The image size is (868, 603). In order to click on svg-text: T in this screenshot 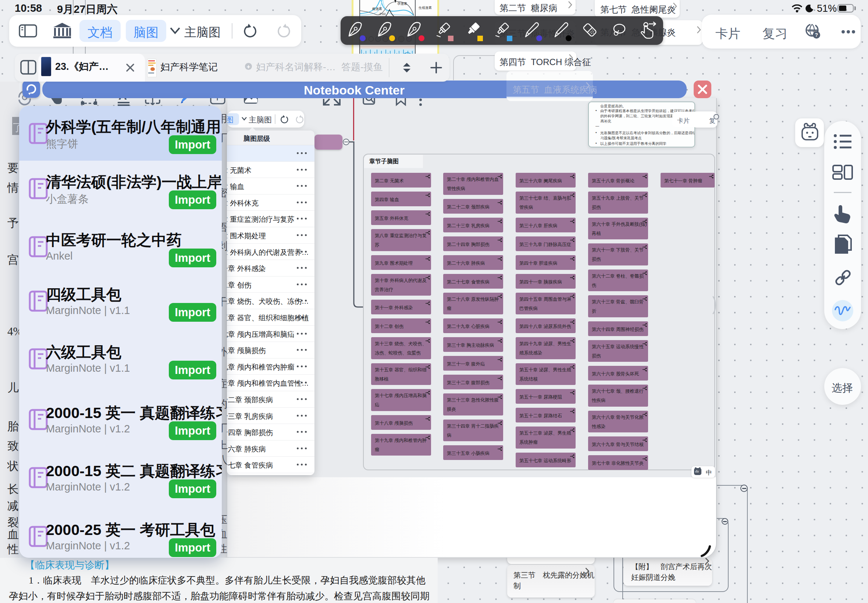, I will do `click(217, 100)`.